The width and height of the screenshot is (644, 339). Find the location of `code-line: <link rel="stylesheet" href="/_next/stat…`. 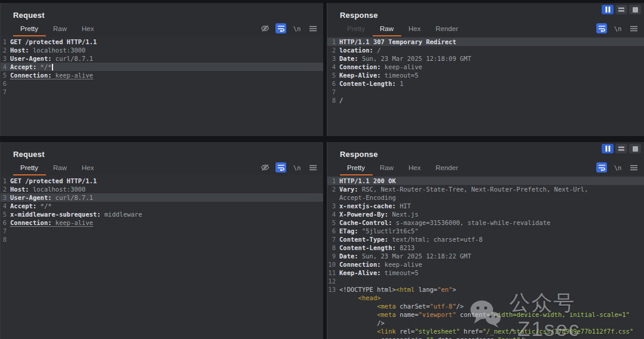

code-line: <link rel="stylesheet" href="/_next/stat… is located at coordinates (485, 331).